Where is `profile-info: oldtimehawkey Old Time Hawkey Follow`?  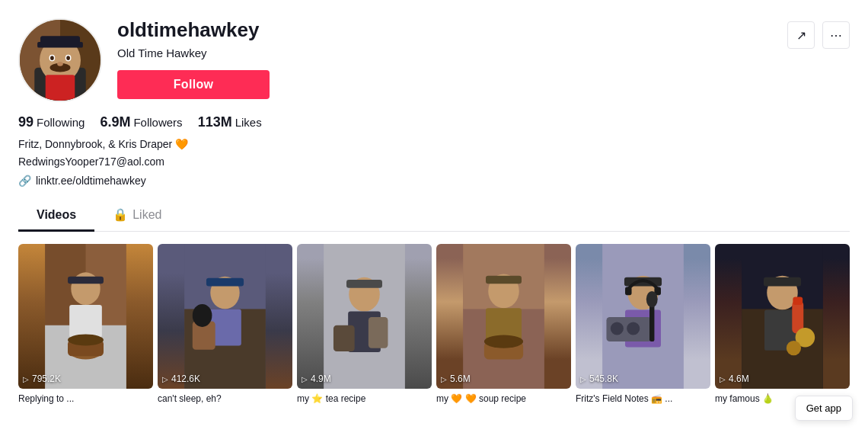 profile-info: oldtimehawkey Old Time Hawkey Follow is located at coordinates (193, 59).